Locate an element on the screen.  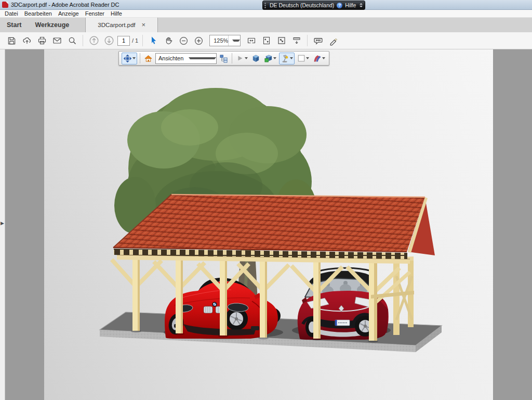
page-number-input is located at coordinates (124, 41).